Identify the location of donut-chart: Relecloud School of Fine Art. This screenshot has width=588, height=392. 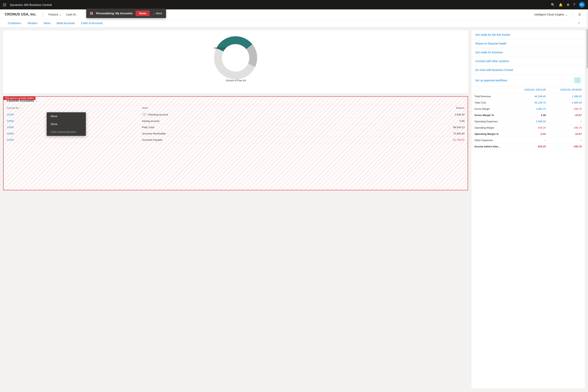
(236, 62).